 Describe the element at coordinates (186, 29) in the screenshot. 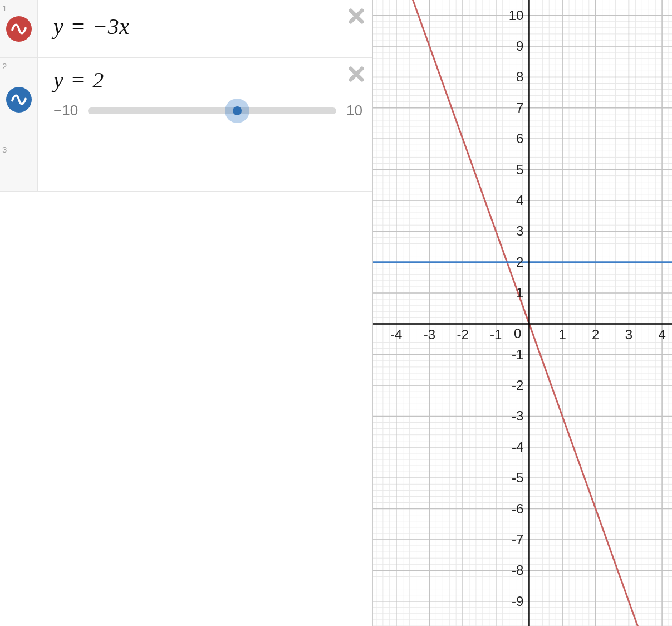

I see `expression-row-1: 1 y = −3x` at that location.